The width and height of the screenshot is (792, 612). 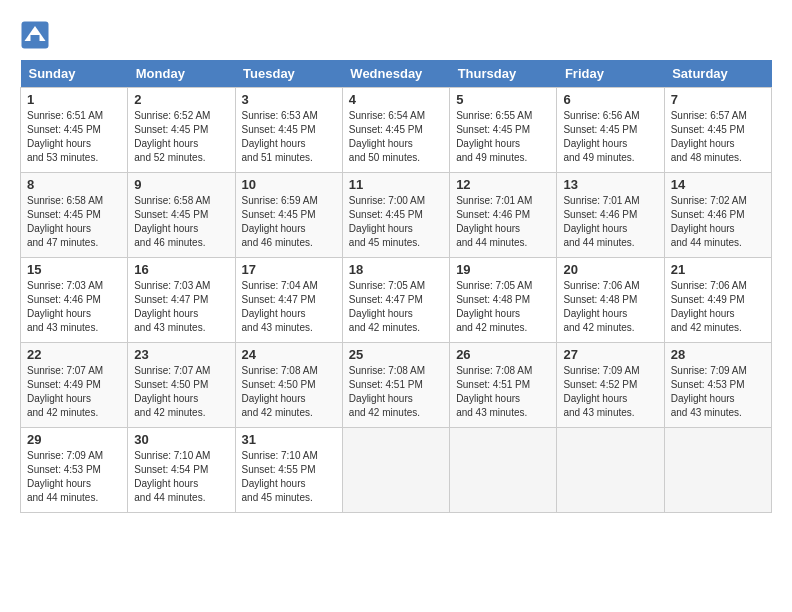 I want to click on calendar-cell: 9Sunrise: 6:58 AMSunset: 4:45 PMDaylight…, so click(x=182, y=216).